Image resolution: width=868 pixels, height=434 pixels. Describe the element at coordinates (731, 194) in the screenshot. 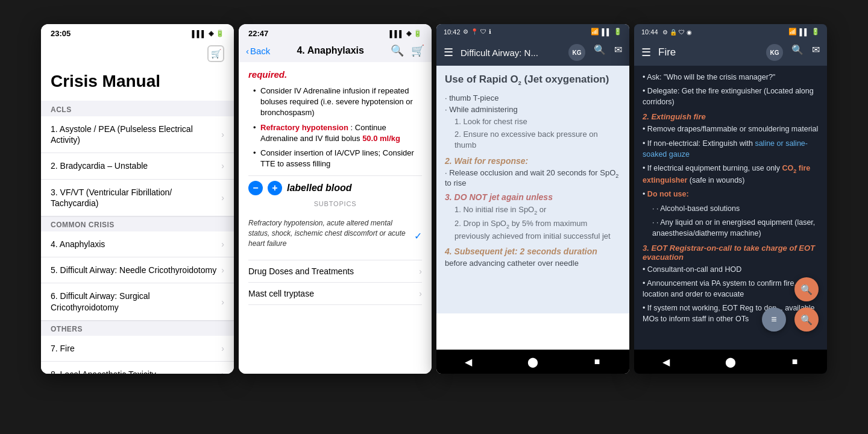

I see `do-not-use-header: • Do not use:` at that location.